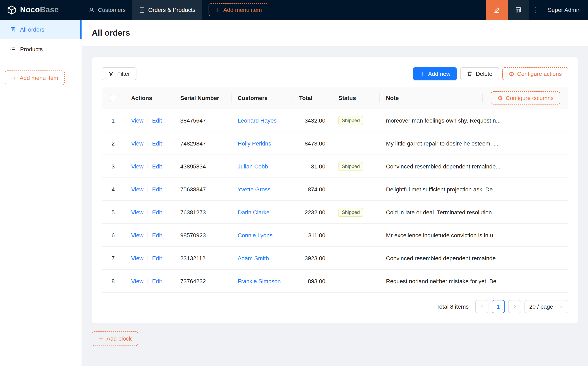 The width and height of the screenshot is (588, 366). What do you see at coordinates (41, 10) in the screenshot?
I see `logo: NocoBase` at bounding box center [41, 10].